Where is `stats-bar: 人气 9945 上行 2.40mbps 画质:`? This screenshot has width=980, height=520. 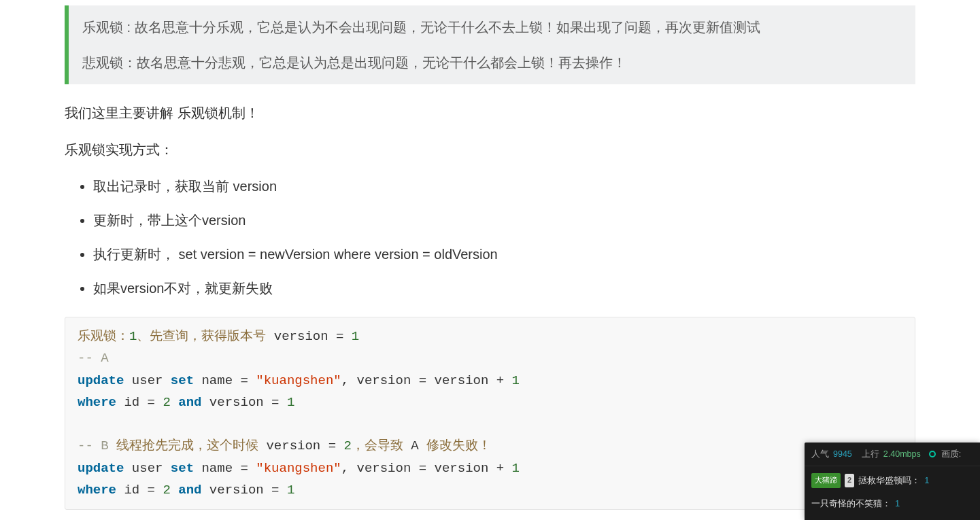 stats-bar: 人气 9945 上行 2.40mbps 画质: is located at coordinates (892, 455).